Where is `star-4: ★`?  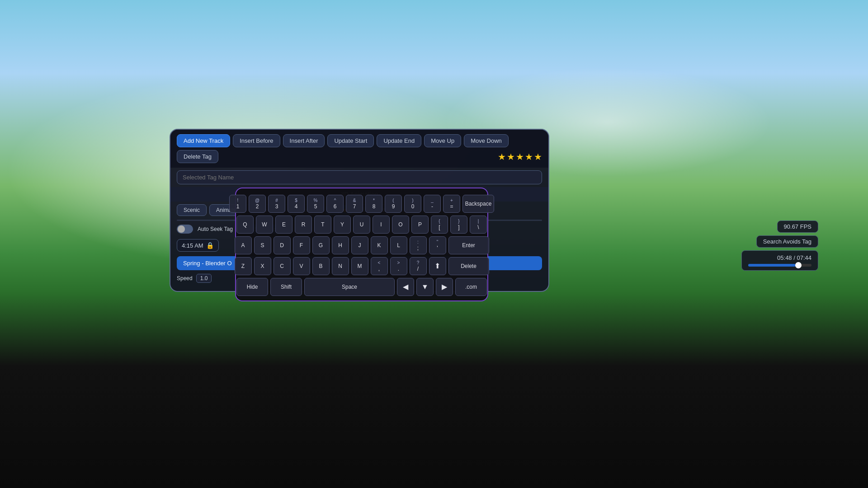 star-4: ★ is located at coordinates (529, 157).